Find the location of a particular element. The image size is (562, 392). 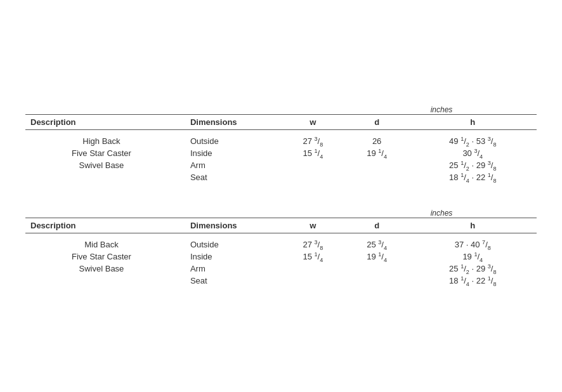

desc-cell-1-2: Five Star Caster is located at coordinates (105, 154).